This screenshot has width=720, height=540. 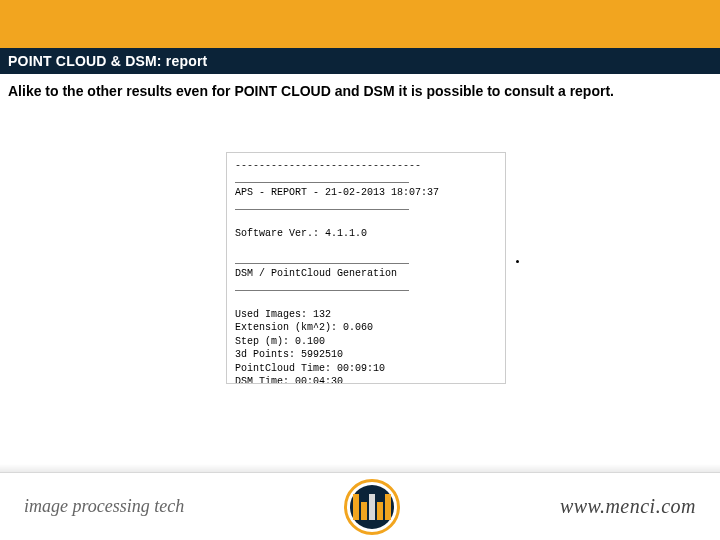 I want to click on report-line: Software Ver.: 4.1.1.0, so click(x=366, y=234).